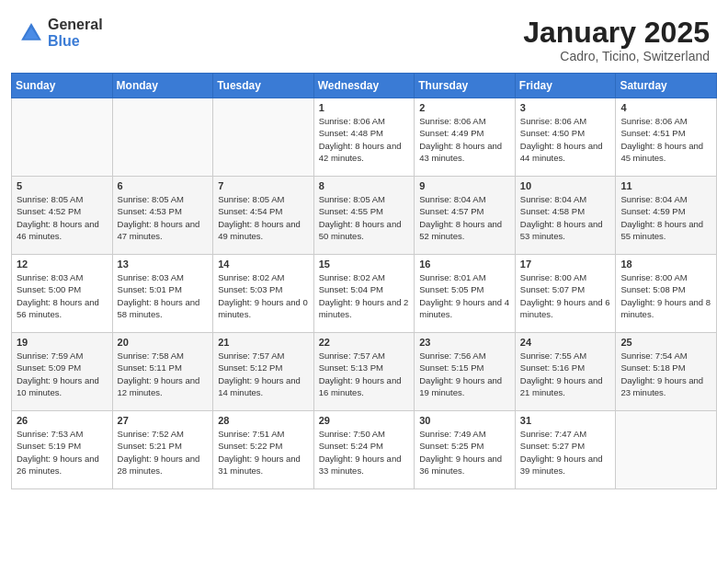 The width and height of the screenshot is (728, 563). Describe the element at coordinates (63, 451) in the screenshot. I see `day-cell: 26 Sunrise: 7:53 AM Sunset: 5:19 PM Dayl…` at that location.